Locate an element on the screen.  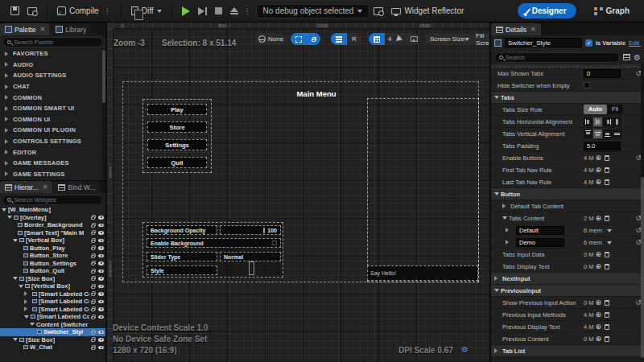
palette-category: COMMON UI is located at coordinates (53, 120).